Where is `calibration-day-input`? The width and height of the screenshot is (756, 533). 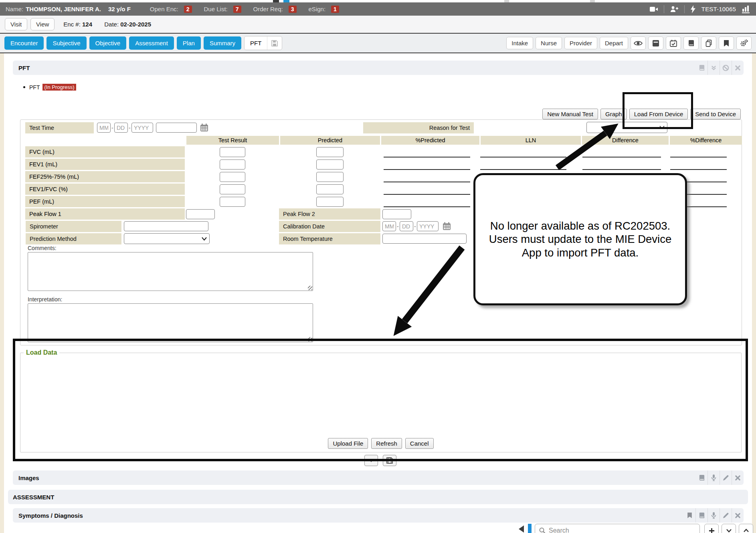
calibration-day-input is located at coordinates (406, 226).